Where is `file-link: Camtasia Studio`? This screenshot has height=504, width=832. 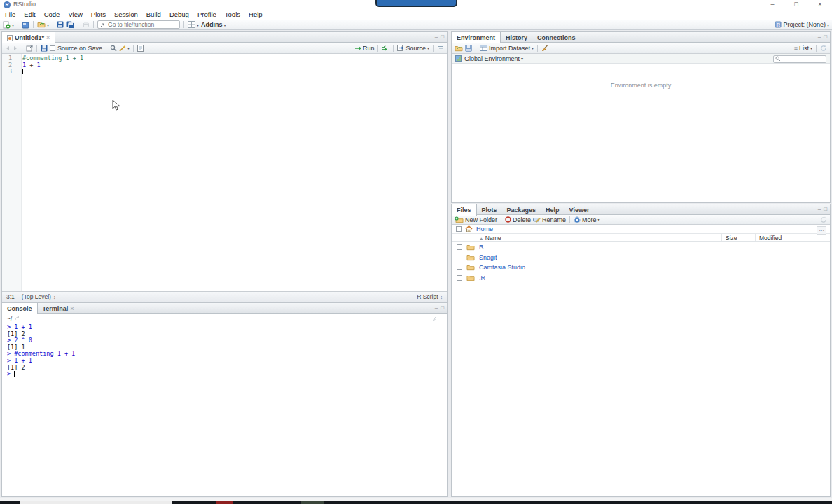
file-link: Camtasia Studio is located at coordinates (502, 267).